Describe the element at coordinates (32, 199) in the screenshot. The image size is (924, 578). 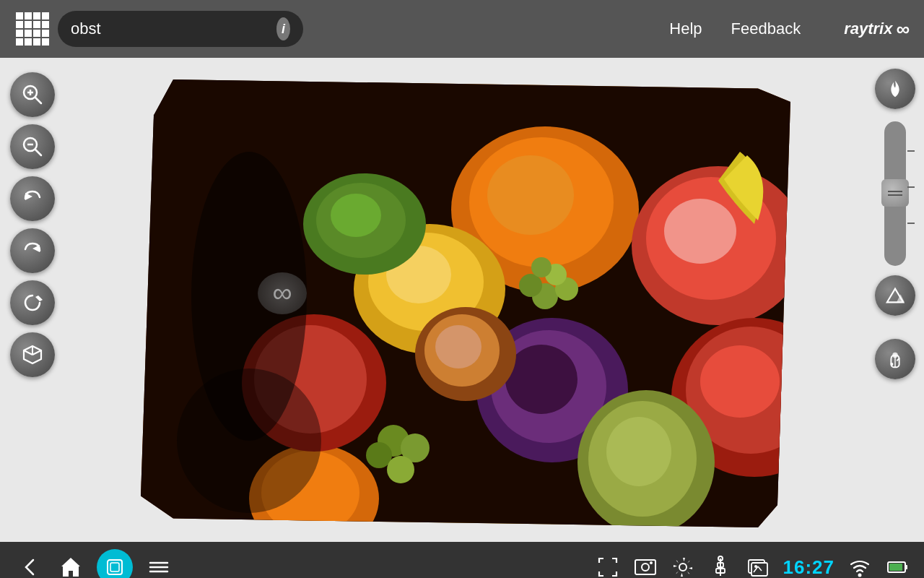
I see `undo-button` at that location.